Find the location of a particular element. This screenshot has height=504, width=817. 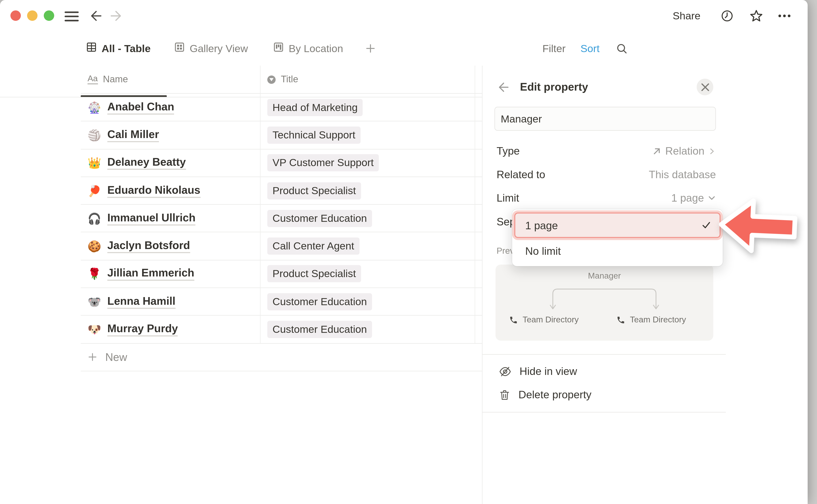

column-header-title: Title is located at coordinates (367, 79).